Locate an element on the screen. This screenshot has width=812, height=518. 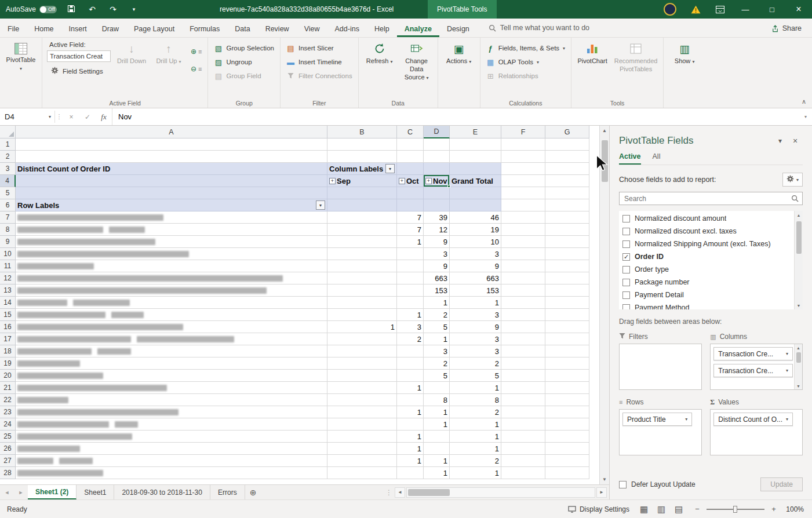
cell-A15 is located at coordinates (172, 315).